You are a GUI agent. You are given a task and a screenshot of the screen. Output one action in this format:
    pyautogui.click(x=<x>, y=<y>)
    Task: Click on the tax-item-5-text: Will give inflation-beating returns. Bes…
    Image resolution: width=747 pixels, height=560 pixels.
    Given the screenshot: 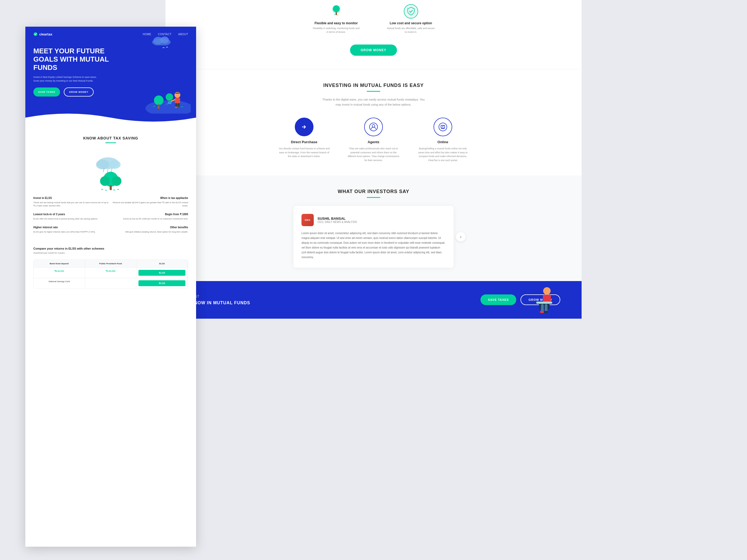 What is the action you would take?
    pyautogui.click(x=150, y=232)
    